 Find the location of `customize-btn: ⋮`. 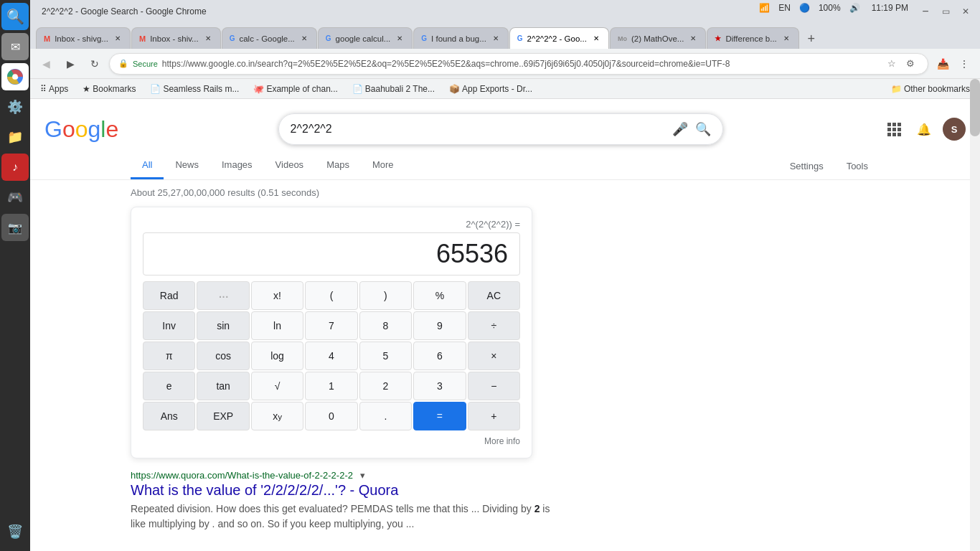

customize-btn: ⋮ is located at coordinates (964, 64).